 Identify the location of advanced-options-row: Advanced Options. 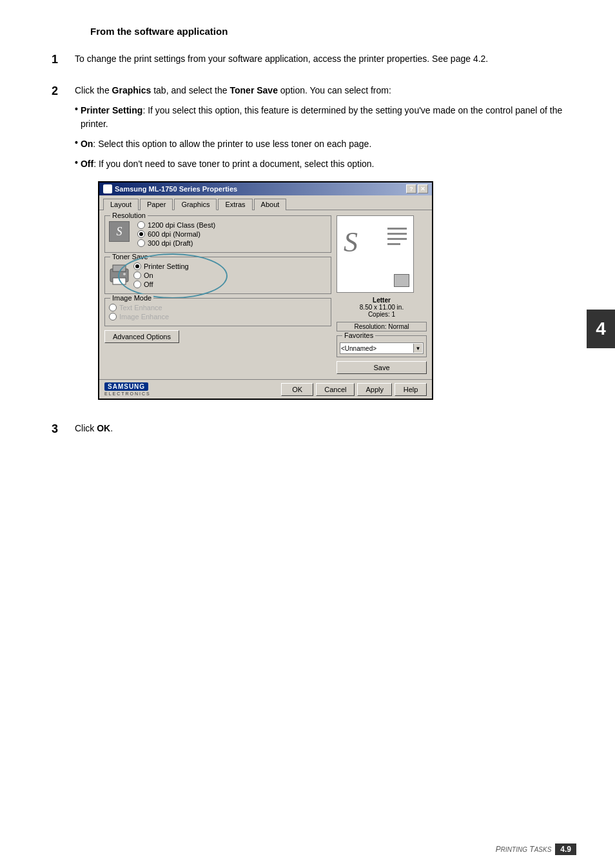
(218, 337).